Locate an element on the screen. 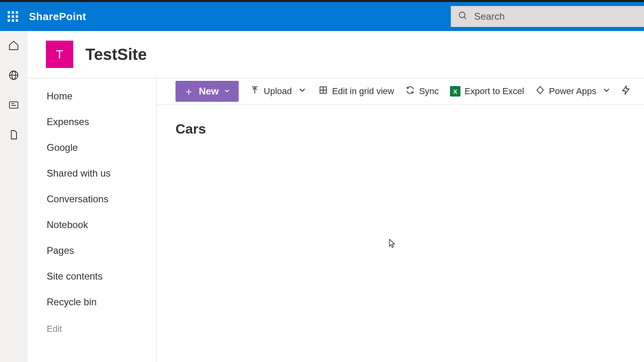 The height and width of the screenshot is (362, 644). sync-icon is located at coordinates (410, 91).